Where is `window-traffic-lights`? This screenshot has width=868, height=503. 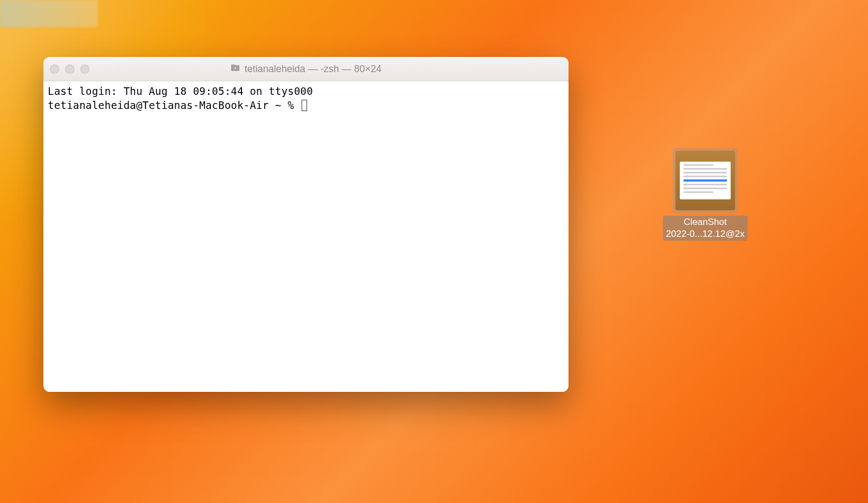 window-traffic-lights is located at coordinates (69, 69).